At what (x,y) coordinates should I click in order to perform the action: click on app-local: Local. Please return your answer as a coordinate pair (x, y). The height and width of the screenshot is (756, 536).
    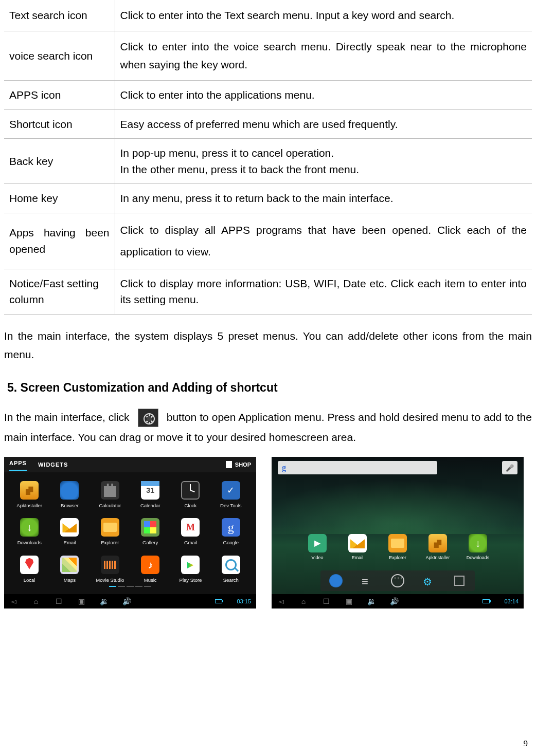
    Looking at the image, I should click on (29, 569).